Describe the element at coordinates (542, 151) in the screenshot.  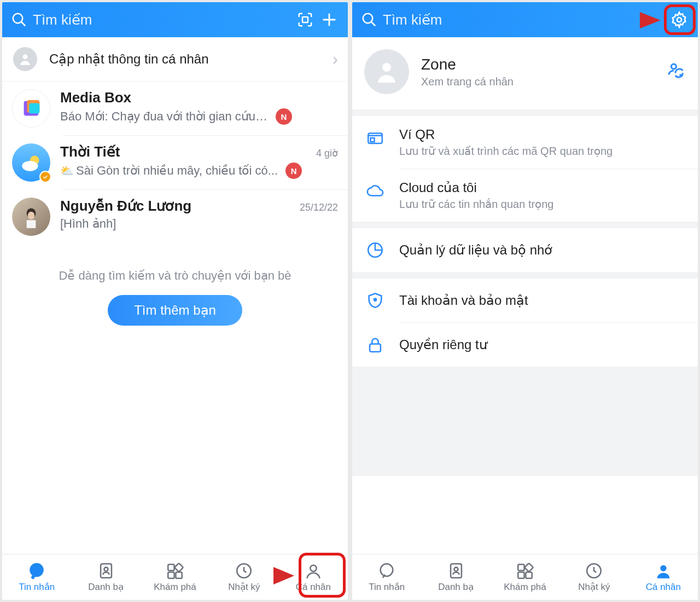
I see `menu-sub: Lưu trữ và xuất trình các mã QR quan trọ…` at that location.